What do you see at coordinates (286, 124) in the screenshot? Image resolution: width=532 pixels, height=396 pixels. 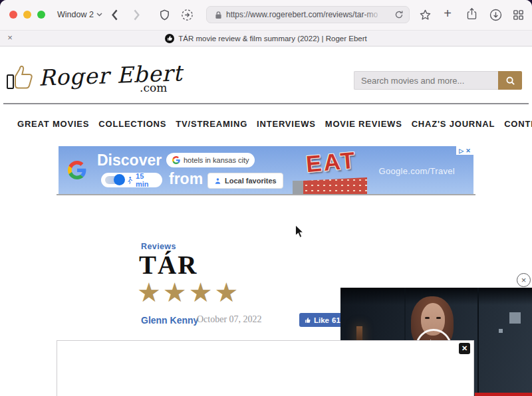 I see `nav-item-interviews: INTERVIEWS` at bounding box center [286, 124].